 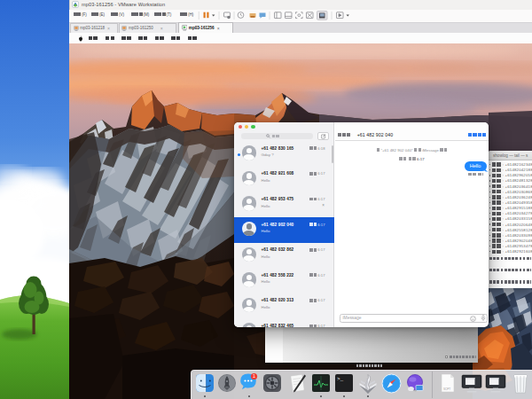 What do you see at coordinates (254, 376) in the screenshot?
I see `svg-text: 1` at bounding box center [254, 376].